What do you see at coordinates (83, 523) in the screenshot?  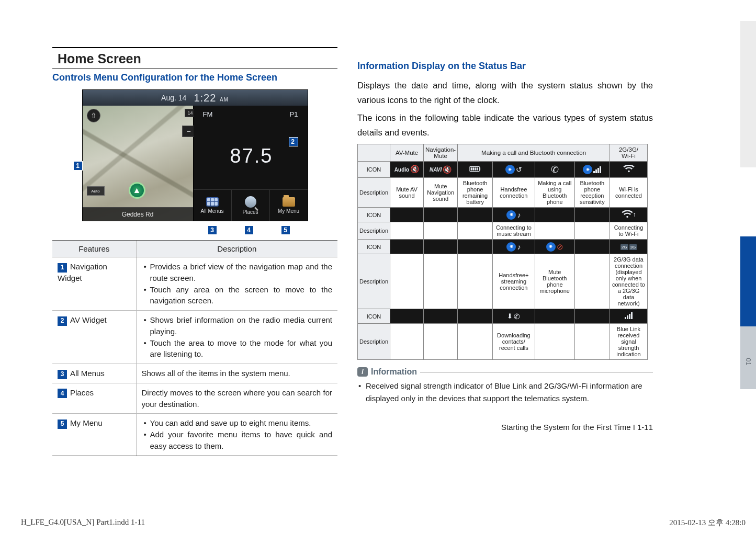 I see `footer-left: H_LFE_G4.0[USA_N] Part1.indd 1-11` at bounding box center [83, 523].